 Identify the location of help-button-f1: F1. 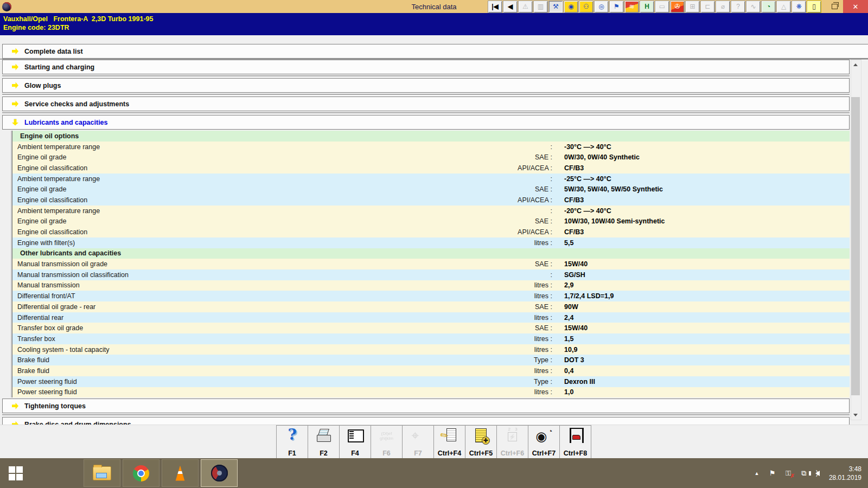
(292, 442).